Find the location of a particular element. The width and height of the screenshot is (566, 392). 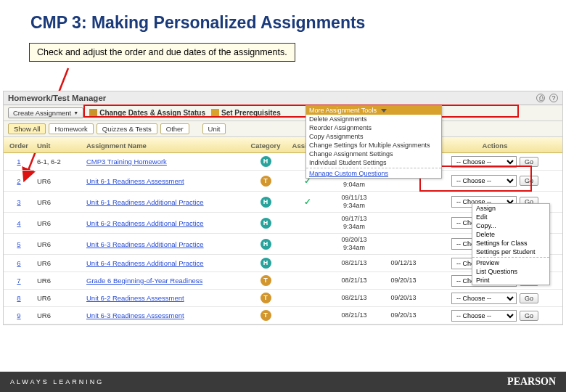

pearson-logo: PEARSON is located at coordinates (531, 382).